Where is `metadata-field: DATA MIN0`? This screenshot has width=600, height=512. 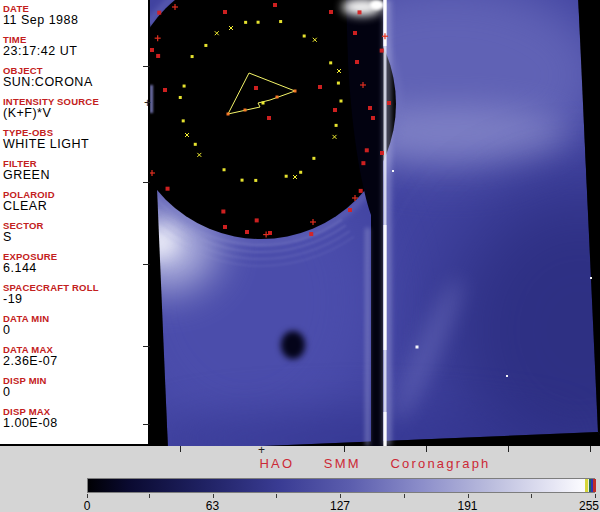 metadata-field: DATA MIN0 is located at coordinates (76, 325).